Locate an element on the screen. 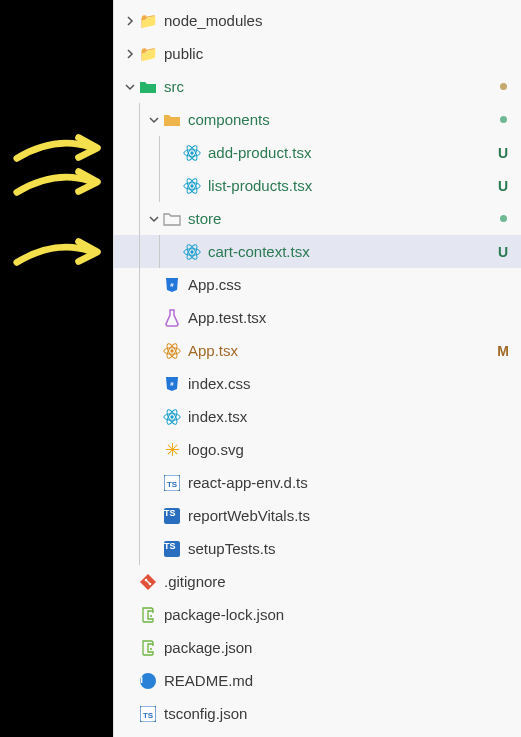  svg-icon: ✳ is located at coordinates (172, 450).